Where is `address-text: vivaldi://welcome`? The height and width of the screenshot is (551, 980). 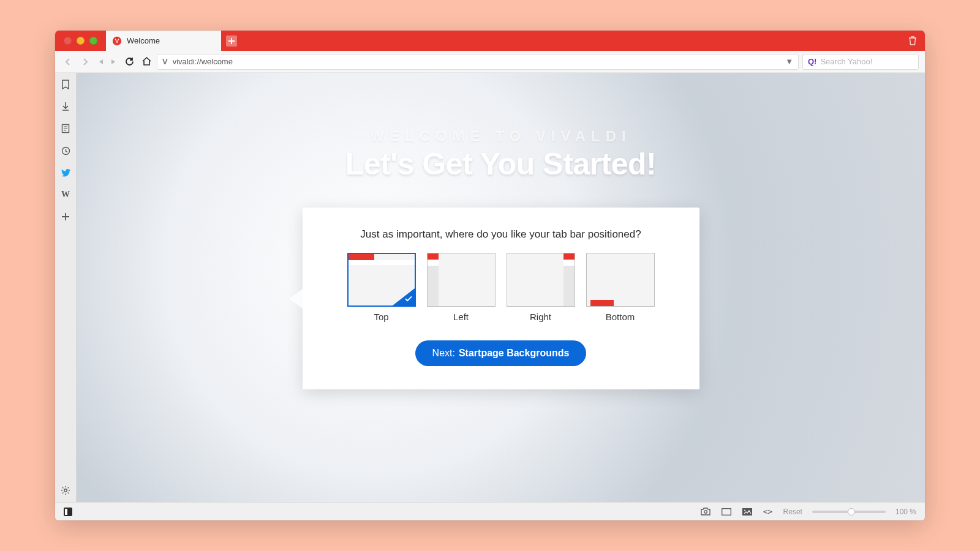
address-text: vivaldi://welcome is located at coordinates (203, 61).